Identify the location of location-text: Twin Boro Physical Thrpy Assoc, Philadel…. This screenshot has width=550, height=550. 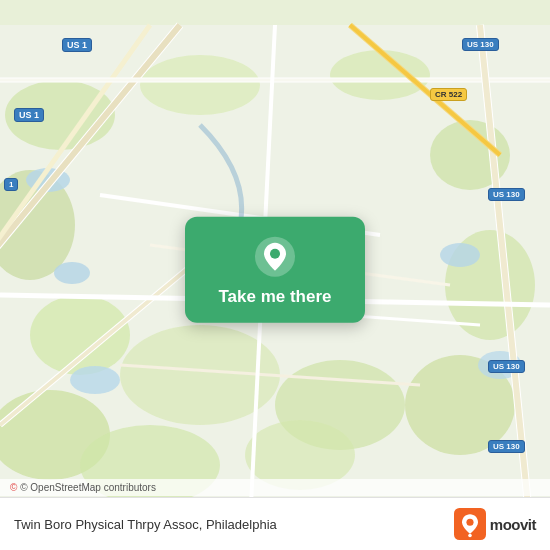
(146, 524).